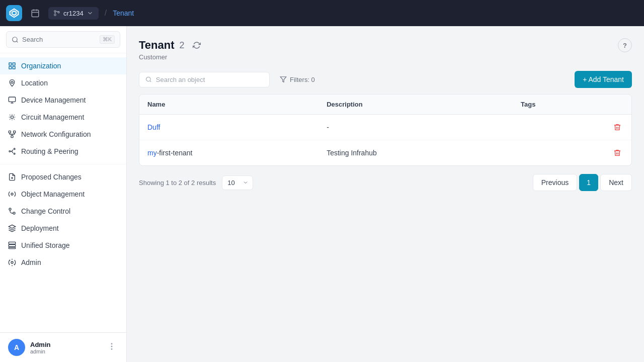 The image size is (644, 362). Describe the element at coordinates (15, 40) in the screenshot. I see `search-icon` at that location.